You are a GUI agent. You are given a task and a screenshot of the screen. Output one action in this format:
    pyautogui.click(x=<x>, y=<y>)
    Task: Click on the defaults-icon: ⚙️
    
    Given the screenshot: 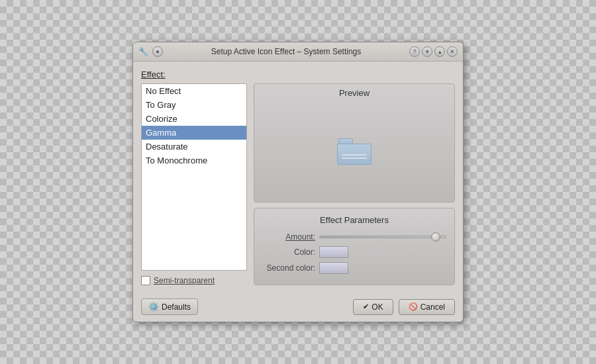 What is the action you would take?
    pyautogui.click(x=154, y=307)
    